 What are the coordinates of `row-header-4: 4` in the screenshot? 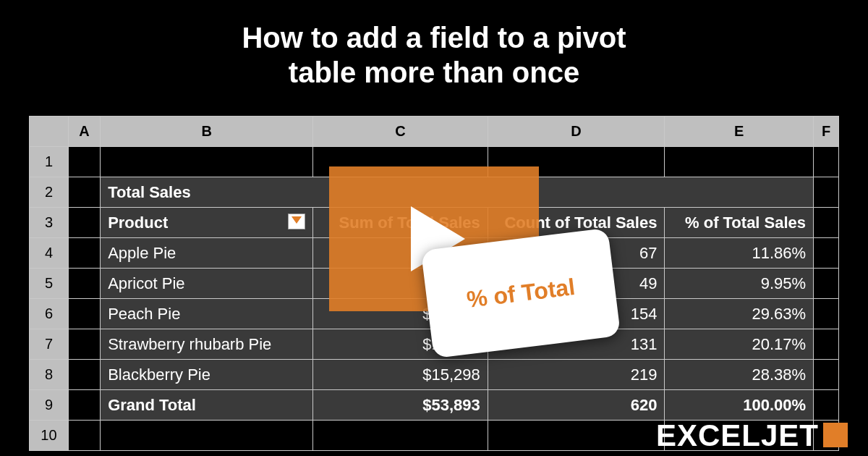 It's located at (49, 253).